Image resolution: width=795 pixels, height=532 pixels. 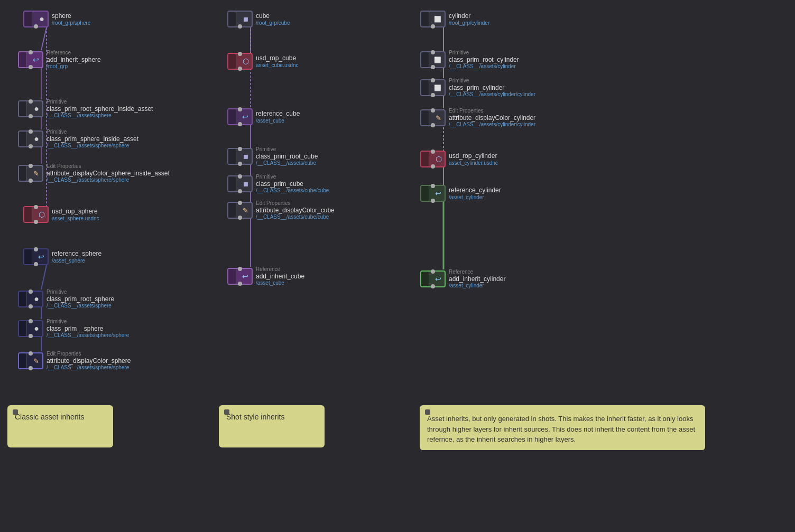 I want to click on node-add-inherit-cube: Reference add_inherit_cube /asset_cube, so click(x=266, y=276).